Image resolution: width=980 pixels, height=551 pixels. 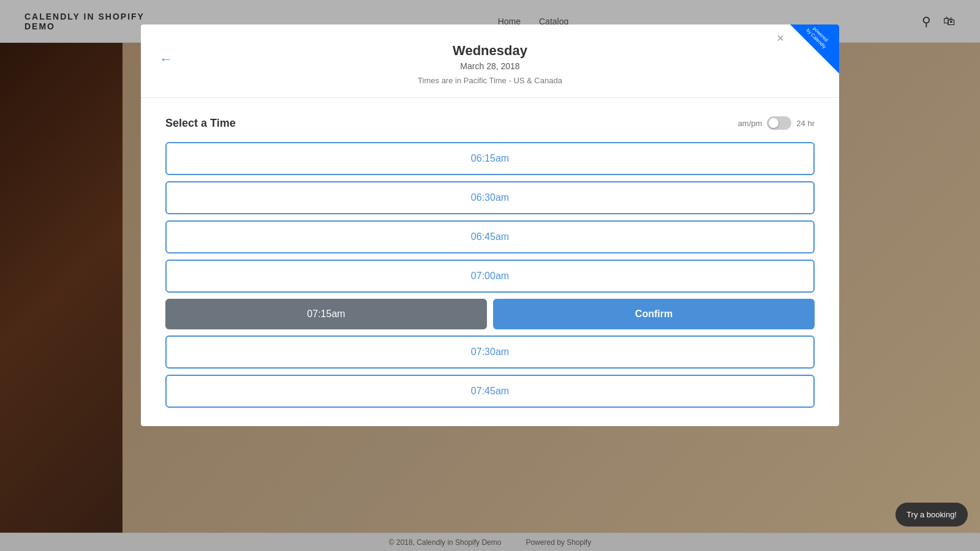 I want to click on modal-header: ← Wednesday March 28, 2018 Times are in …, so click(x=490, y=61).